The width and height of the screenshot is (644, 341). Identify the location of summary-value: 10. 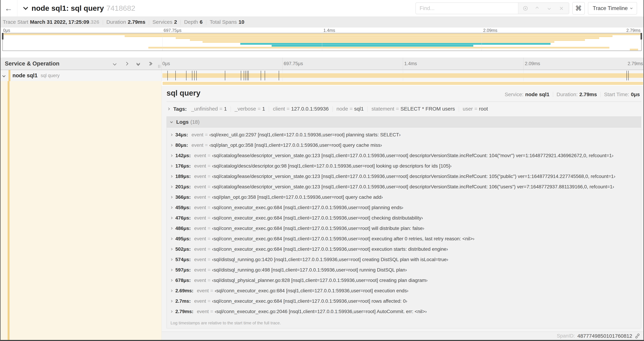
(242, 22).